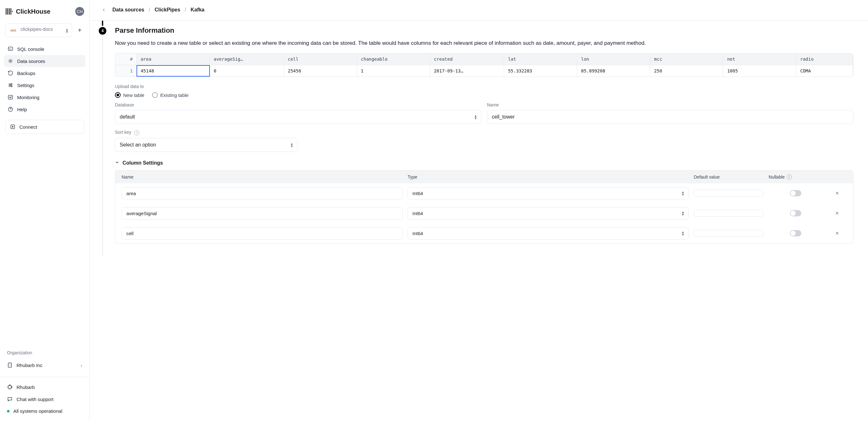 The image size is (868, 422). I want to click on radio-new-table: New table, so click(130, 95).